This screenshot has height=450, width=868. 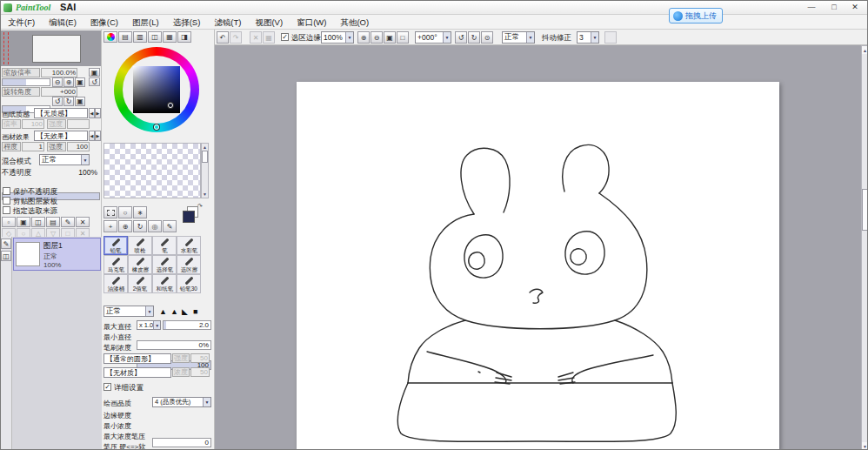 What do you see at coordinates (155, 37) in the screenshot?
I see `color-mixer-tab: ◫` at bounding box center [155, 37].